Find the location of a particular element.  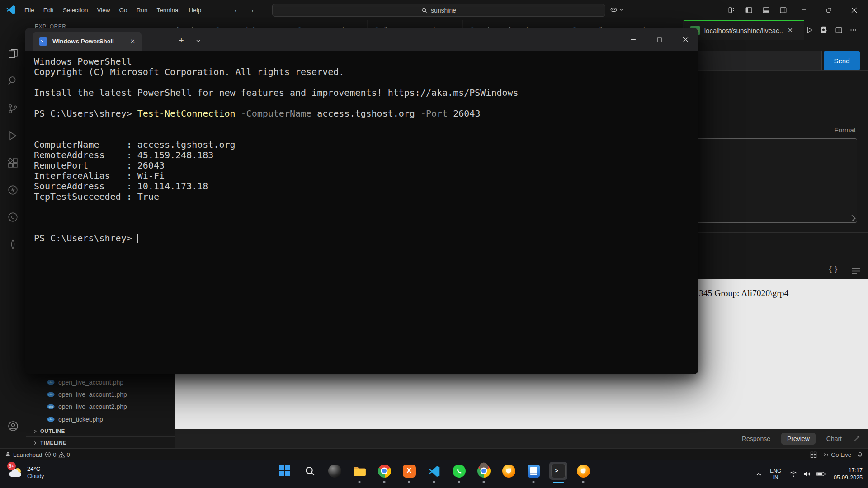

file-item: phpopen_live_account1.php is located at coordinates (100, 394).